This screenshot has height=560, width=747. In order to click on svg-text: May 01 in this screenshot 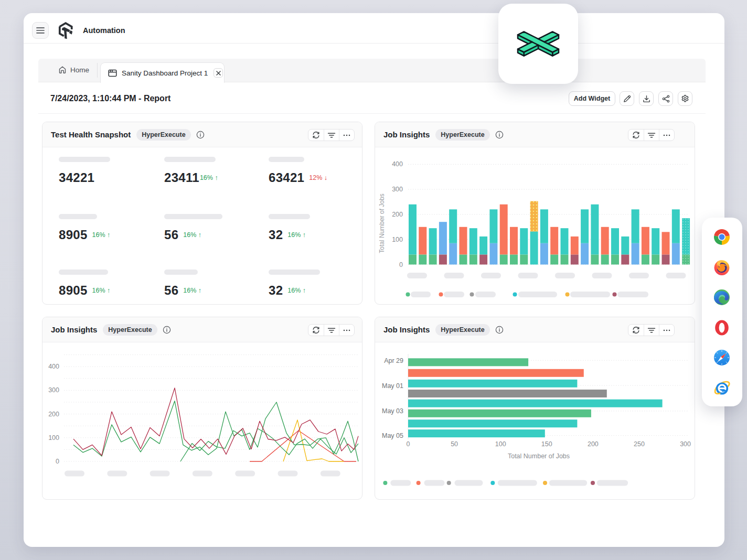, I will do `click(392, 386)`.